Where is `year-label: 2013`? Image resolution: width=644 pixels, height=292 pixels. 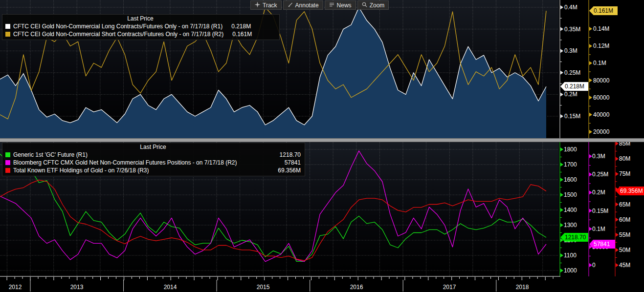
year-label: 2013 is located at coordinates (77, 287).